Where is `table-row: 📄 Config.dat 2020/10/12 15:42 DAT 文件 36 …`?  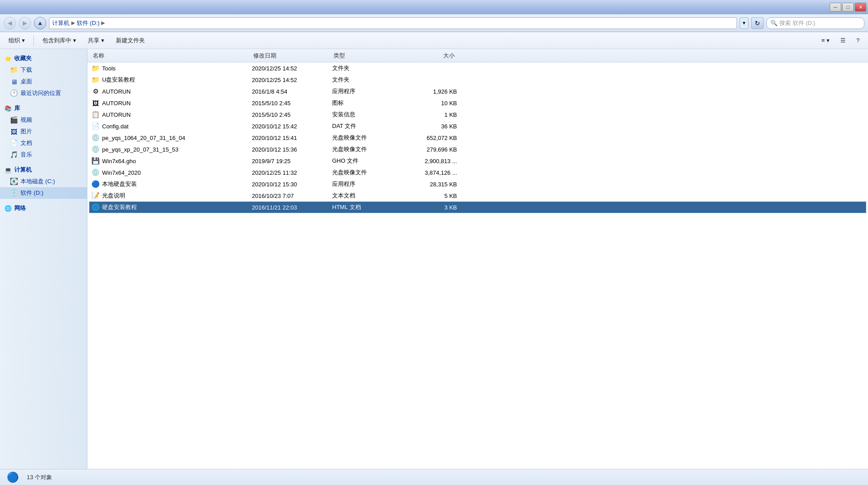 table-row: 📄 Config.dat 2020/10/12 15:42 DAT 文件 36 … is located at coordinates (478, 126).